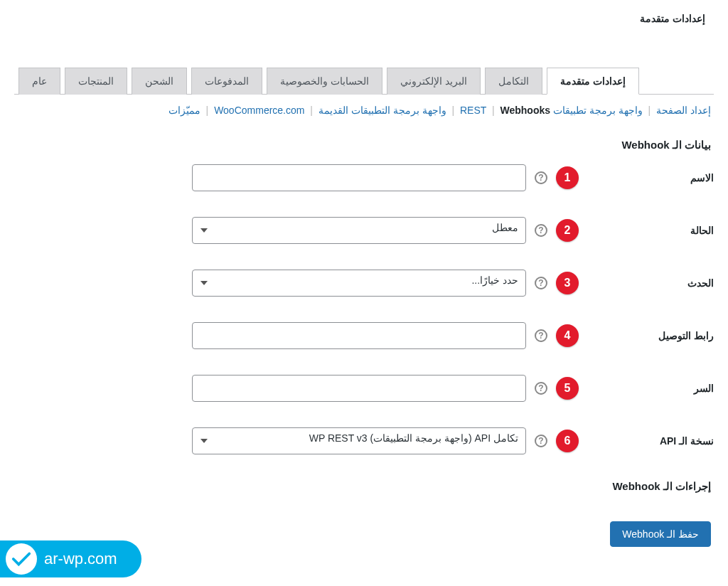 Image resolution: width=728 pixels, height=586 pixels. Describe the element at coordinates (71, 559) in the screenshot. I see `site-watermark: ar-wp.com` at that location.